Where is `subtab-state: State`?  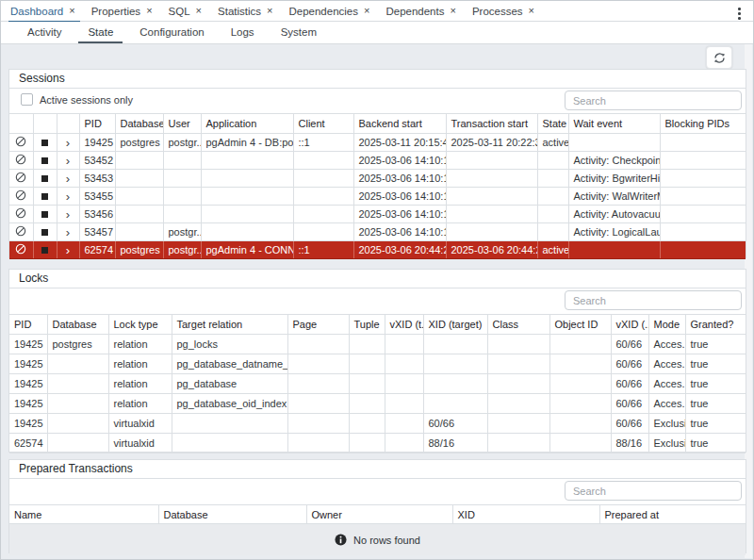 subtab-state: State is located at coordinates (100, 32).